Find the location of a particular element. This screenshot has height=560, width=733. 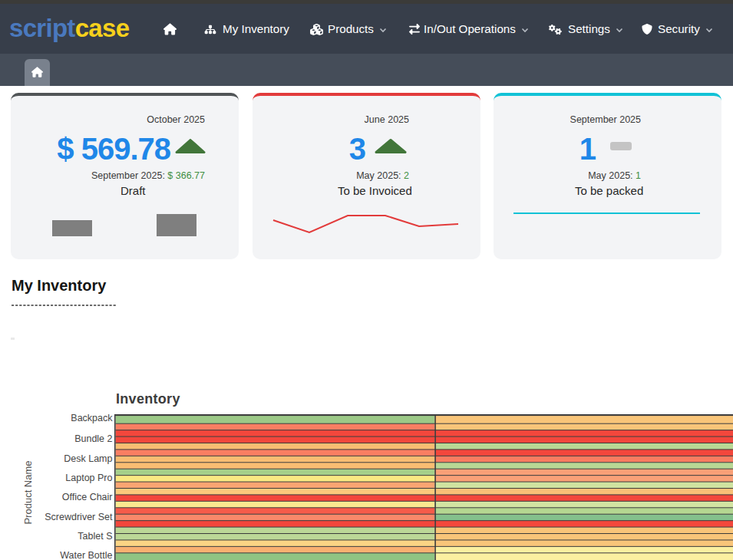

svg-text: Screwdriver Set is located at coordinates (78, 517).